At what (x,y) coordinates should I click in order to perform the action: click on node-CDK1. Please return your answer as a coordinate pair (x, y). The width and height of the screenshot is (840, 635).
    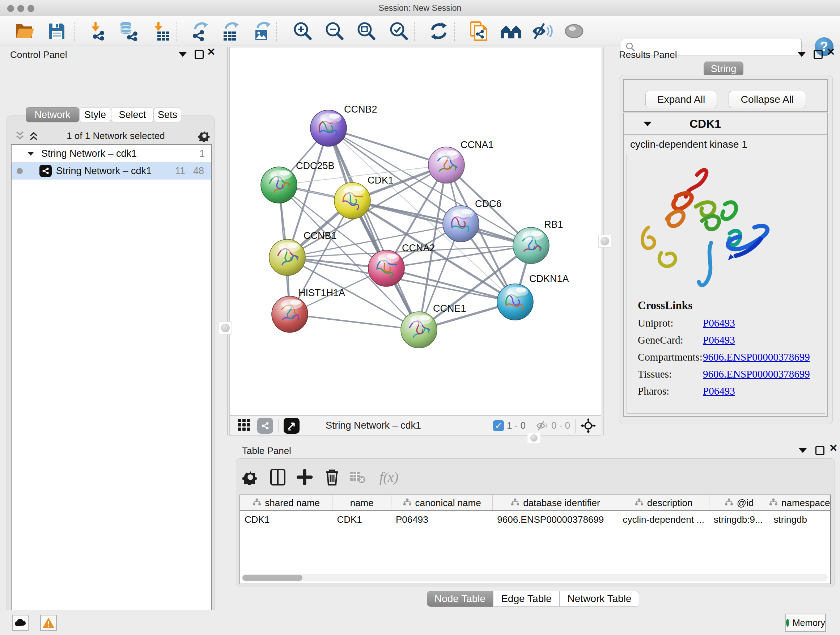
    Looking at the image, I should click on (352, 201).